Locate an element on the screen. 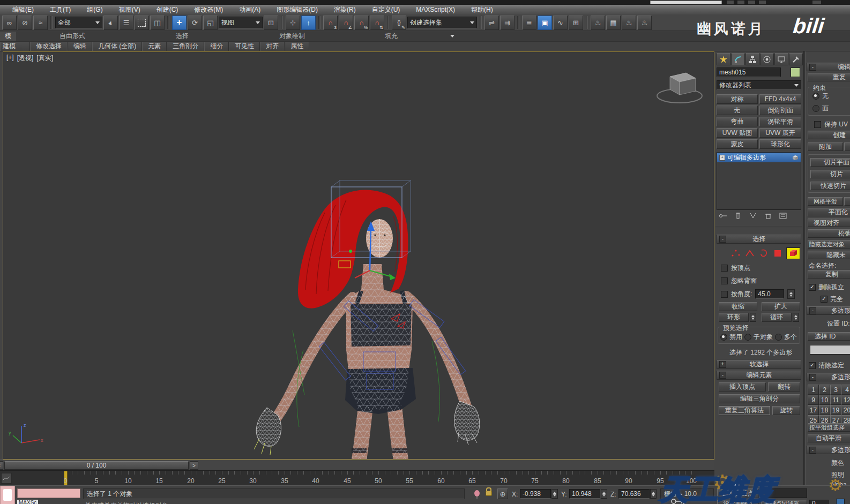 The image size is (850, 504). y-spinner is located at coordinates (604, 494).